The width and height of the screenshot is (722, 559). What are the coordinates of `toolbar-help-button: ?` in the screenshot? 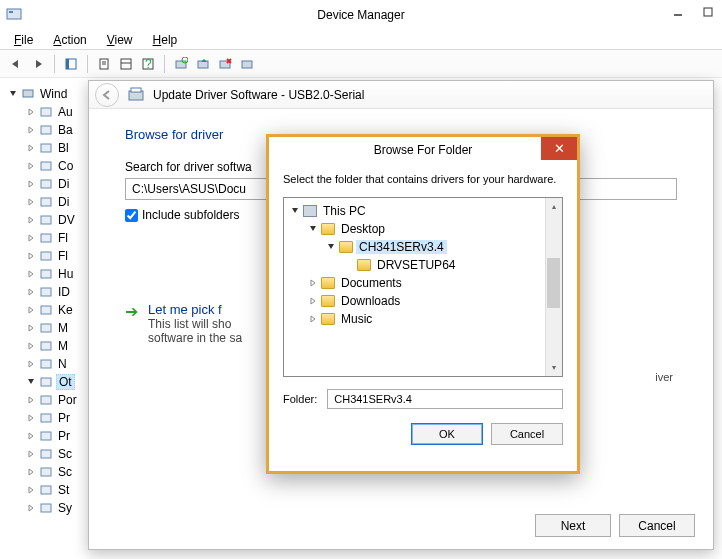 It's located at (148, 64).